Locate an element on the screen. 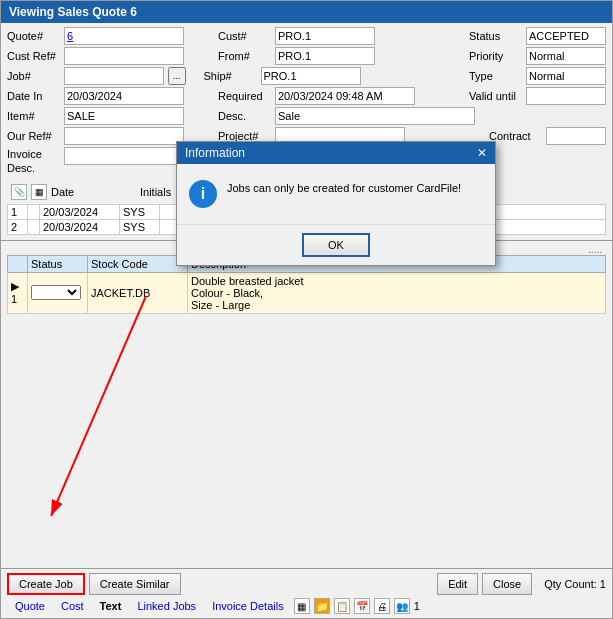 This screenshot has height=619, width=613. info-icon: i is located at coordinates (203, 194).